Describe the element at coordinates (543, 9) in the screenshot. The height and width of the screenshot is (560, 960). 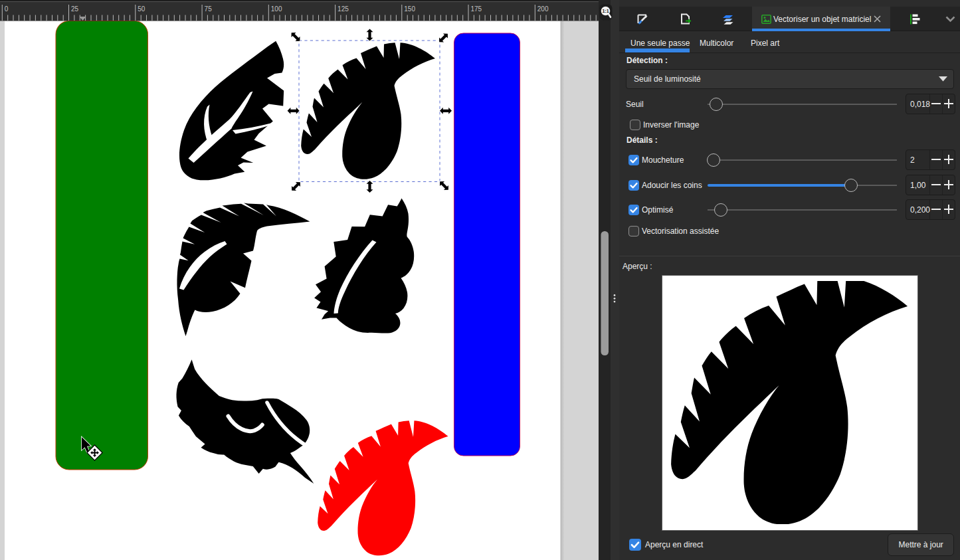
I see `svg-text: 200` at that location.